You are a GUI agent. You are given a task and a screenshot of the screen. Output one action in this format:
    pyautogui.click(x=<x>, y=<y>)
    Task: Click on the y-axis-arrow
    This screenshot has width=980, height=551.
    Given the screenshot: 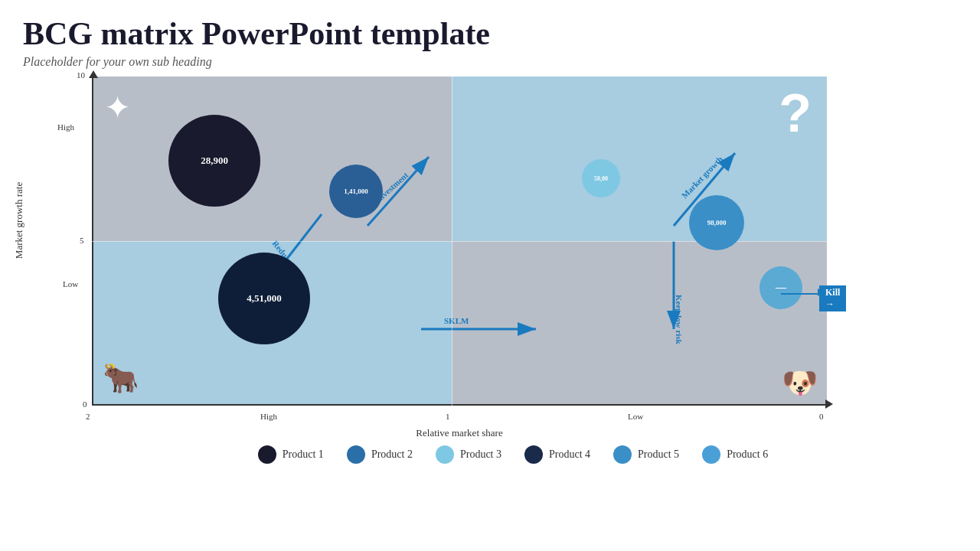 What is the action you would take?
    pyautogui.click(x=93, y=74)
    